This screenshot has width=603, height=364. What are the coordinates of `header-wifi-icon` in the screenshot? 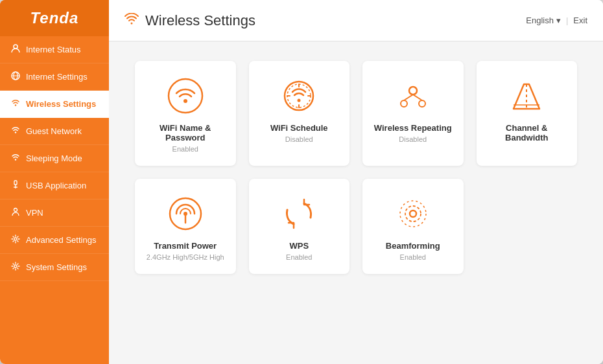 It's located at (132, 21).